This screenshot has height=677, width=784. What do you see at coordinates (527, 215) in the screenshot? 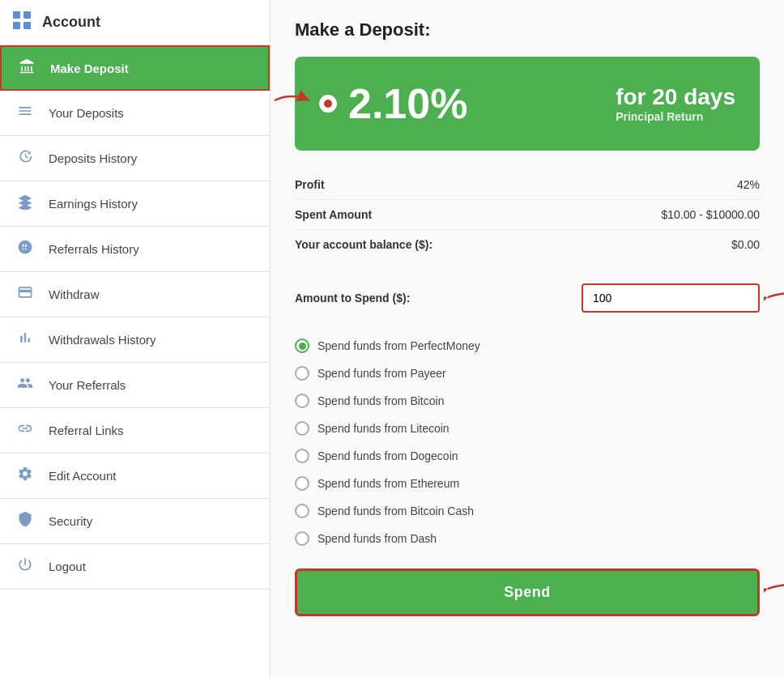
I see `details-table: Profit 42% Spent Amount $10.00 - $10000.…` at bounding box center [527, 215].